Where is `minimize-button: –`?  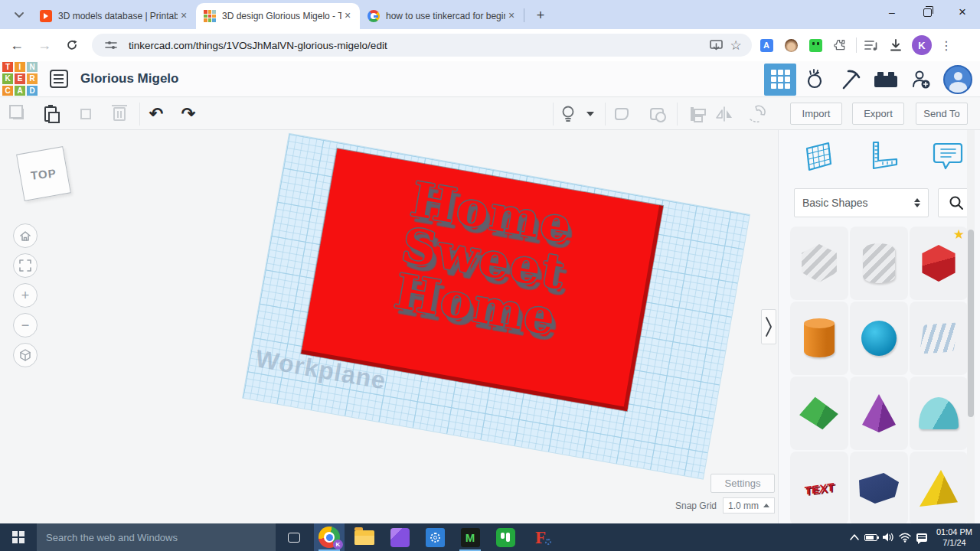
minimize-button: – is located at coordinates (892, 12).